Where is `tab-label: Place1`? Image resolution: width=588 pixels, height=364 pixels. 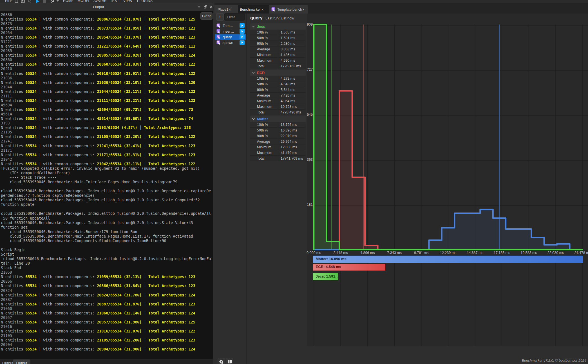 tab-label: Place1 is located at coordinates (223, 10).